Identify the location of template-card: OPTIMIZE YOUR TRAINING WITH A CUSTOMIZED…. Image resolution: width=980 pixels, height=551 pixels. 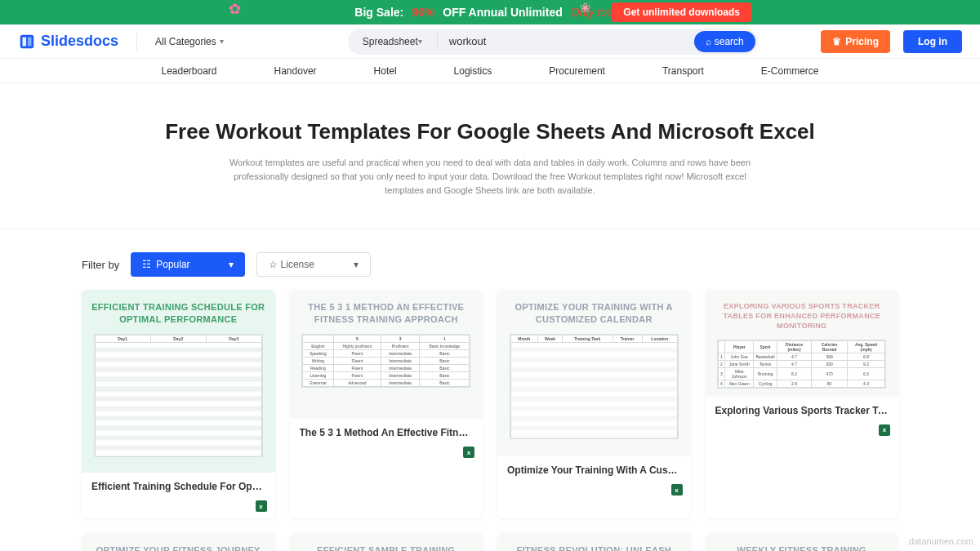
(595, 404).